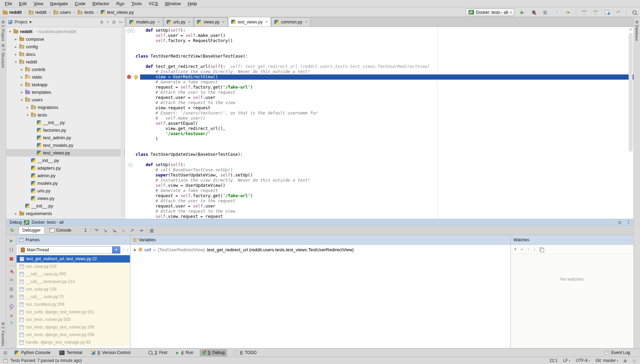  Describe the element at coordinates (66, 145) in the screenshot. I see `tree-item-test_models.py: test_models.py` at that location.